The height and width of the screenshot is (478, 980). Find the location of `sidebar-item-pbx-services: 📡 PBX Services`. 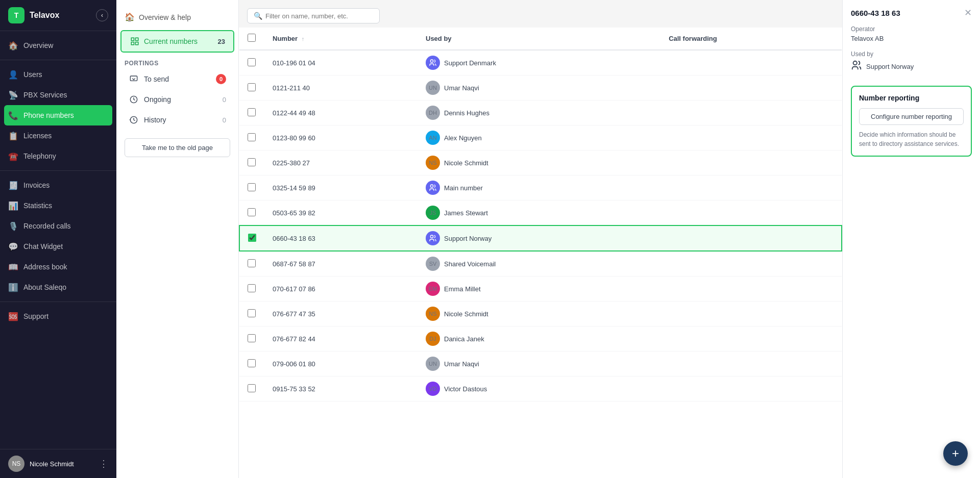

sidebar-item-pbx-services: 📡 PBX Services is located at coordinates (58, 95).